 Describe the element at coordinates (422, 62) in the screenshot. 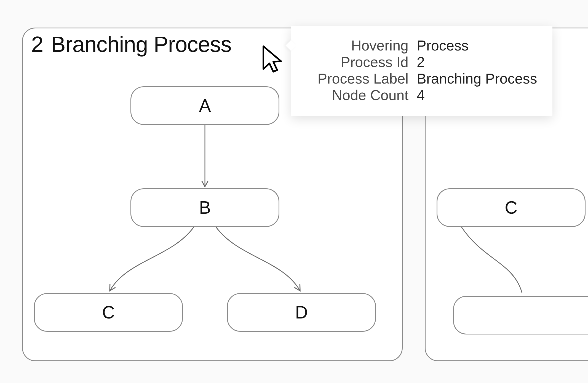

I see `tooltip-row: Process Id 2` at that location.